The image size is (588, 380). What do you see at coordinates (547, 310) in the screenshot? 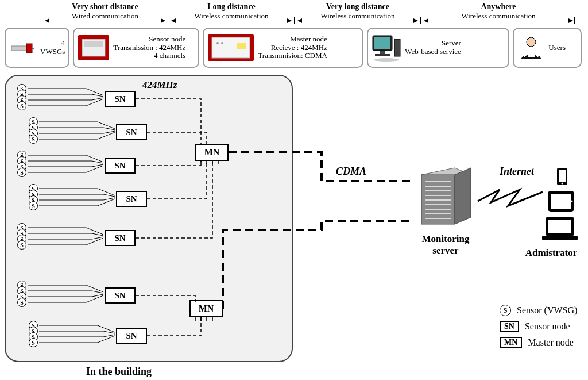
I see `legend-label: Sensor (VWSG)` at bounding box center [547, 310].